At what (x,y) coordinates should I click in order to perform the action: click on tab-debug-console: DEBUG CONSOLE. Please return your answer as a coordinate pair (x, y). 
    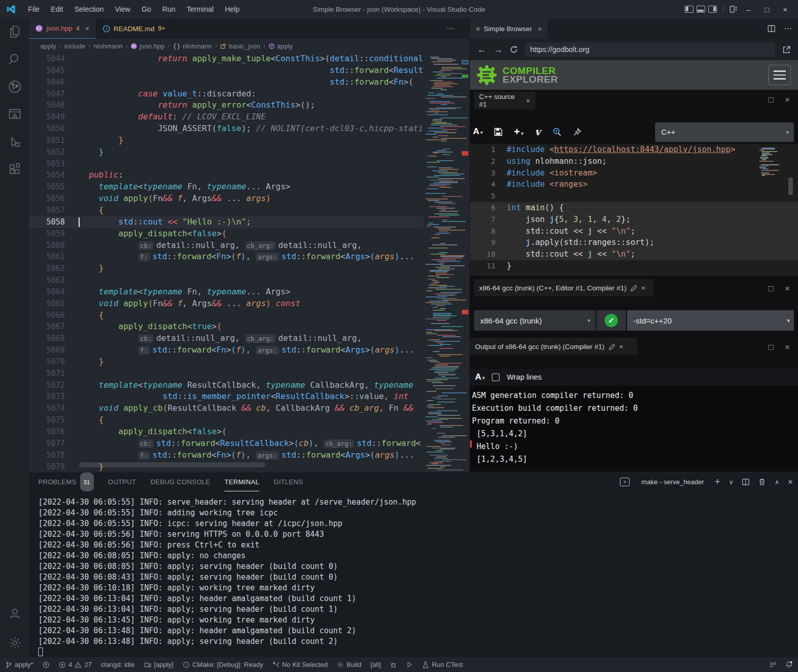
    Looking at the image, I should click on (181, 482).